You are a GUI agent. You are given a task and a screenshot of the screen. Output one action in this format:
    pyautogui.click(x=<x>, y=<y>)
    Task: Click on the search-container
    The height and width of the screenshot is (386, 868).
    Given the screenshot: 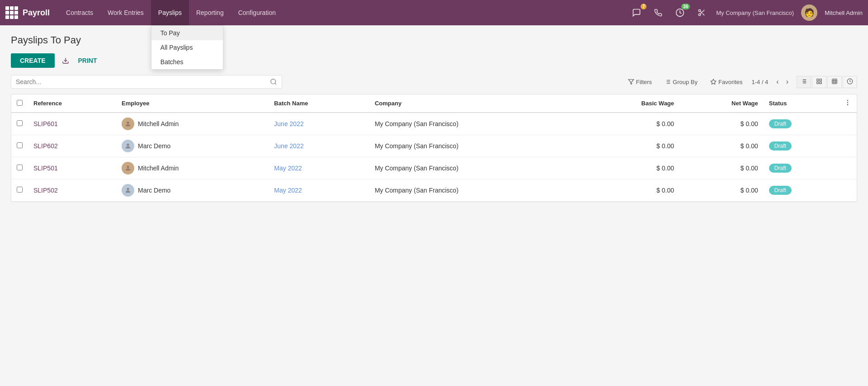 What is the action you would take?
    pyautogui.click(x=146, y=82)
    